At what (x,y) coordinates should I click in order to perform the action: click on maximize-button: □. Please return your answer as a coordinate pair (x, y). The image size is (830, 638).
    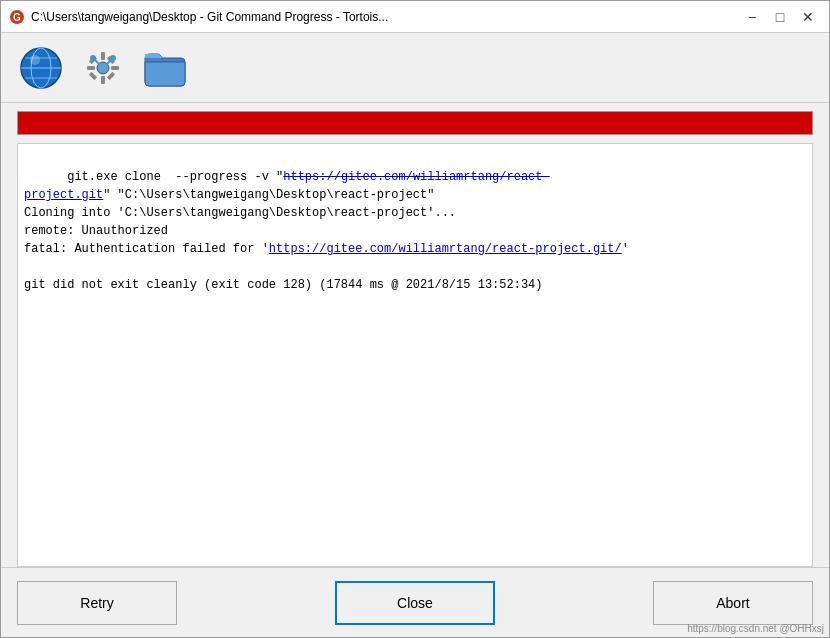
    Looking at the image, I should click on (780, 17).